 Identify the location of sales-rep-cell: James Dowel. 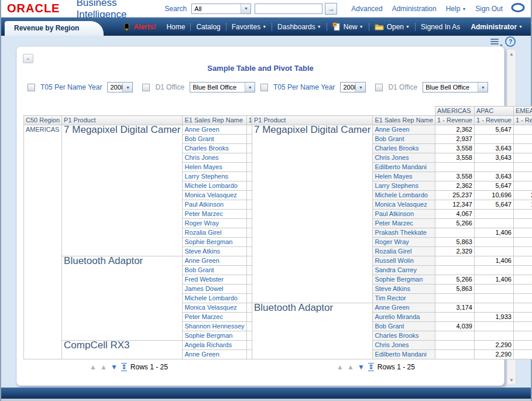
(214, 289).